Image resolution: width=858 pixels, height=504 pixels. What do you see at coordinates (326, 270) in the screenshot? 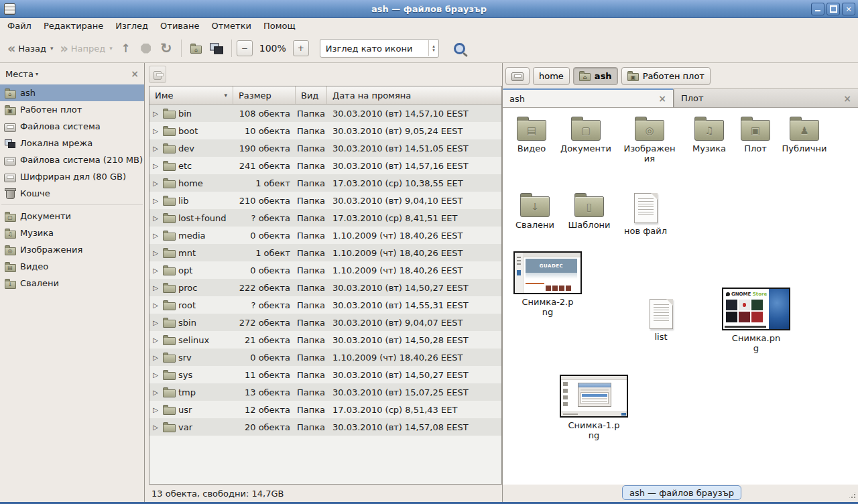
I see `tree-row-opt: ▷opt0 обектаПапка1.10.2009 (чт) 18,40,26…` at bounding box center [326, 270].